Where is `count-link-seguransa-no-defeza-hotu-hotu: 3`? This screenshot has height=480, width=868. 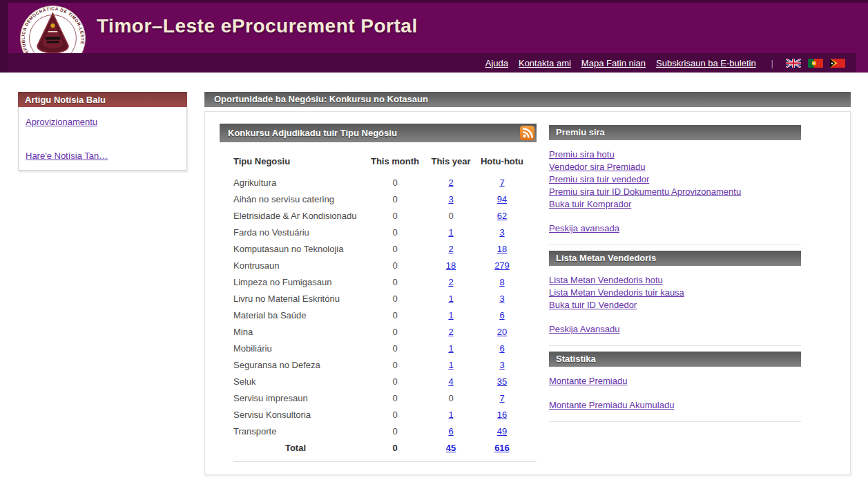
count-link-seguransa-no-defeza-hotu-hotu: 3 is located at coordinates (501, 365).